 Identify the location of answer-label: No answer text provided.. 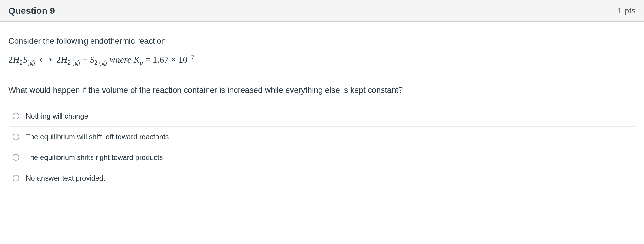
(65, 178).